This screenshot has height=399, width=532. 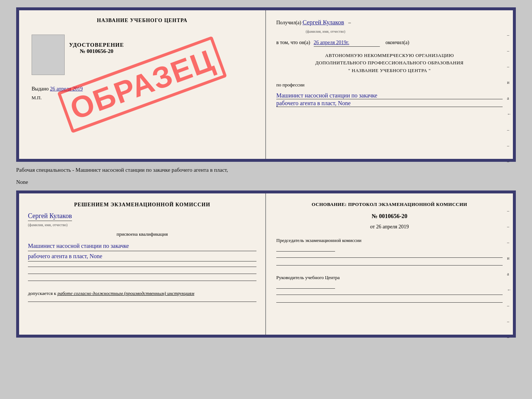 What do you see at coordinates (142, 256) in the screenshot?
I see `qualification-line2: рабочего агента в пласт, None` at bounding box center [142, 256].